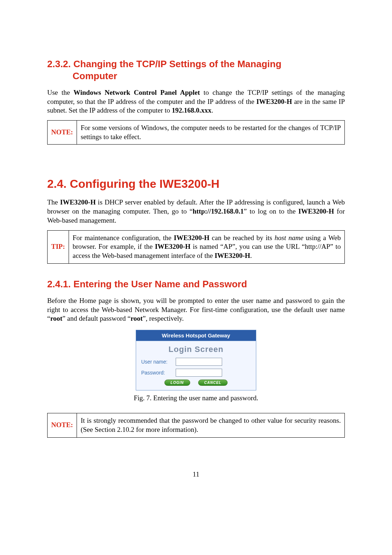 This screenshot has width=392, height=555. What do you see at coordinates (196, 132) in the screenshot?
I see `note-box-1: NOTE: For some versions of Windows, the …` at bounding box center [196, 132].